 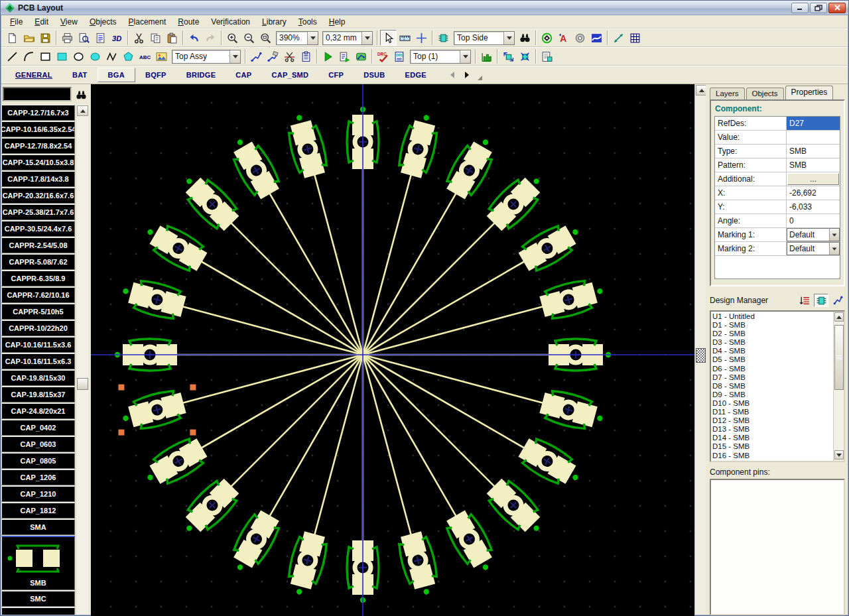 What do you see at coordinates (45, 38) in the screenshot?
I see `save-file-button` at bounding box center [45, 38].